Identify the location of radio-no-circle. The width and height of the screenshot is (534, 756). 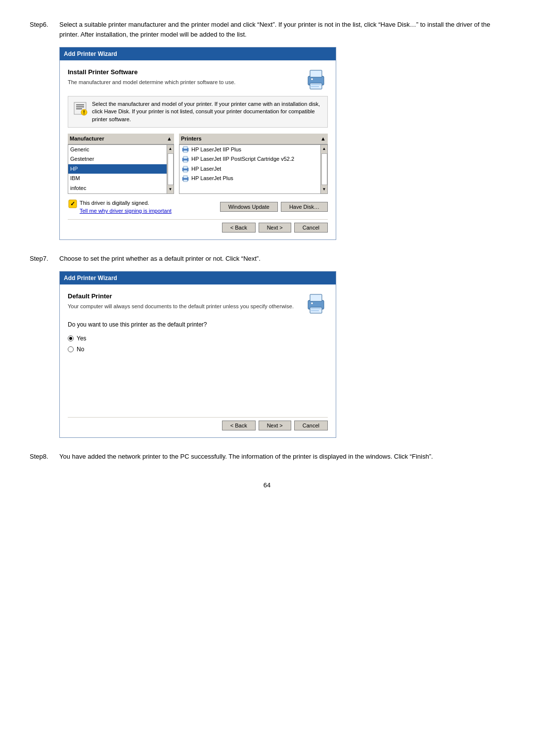
(71, 349).